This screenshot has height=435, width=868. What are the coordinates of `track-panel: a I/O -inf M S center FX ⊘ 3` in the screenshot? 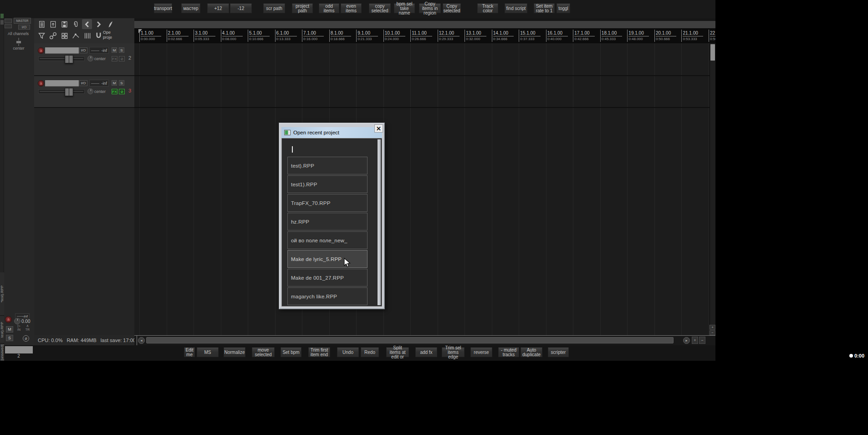 It's located at (84, 92).